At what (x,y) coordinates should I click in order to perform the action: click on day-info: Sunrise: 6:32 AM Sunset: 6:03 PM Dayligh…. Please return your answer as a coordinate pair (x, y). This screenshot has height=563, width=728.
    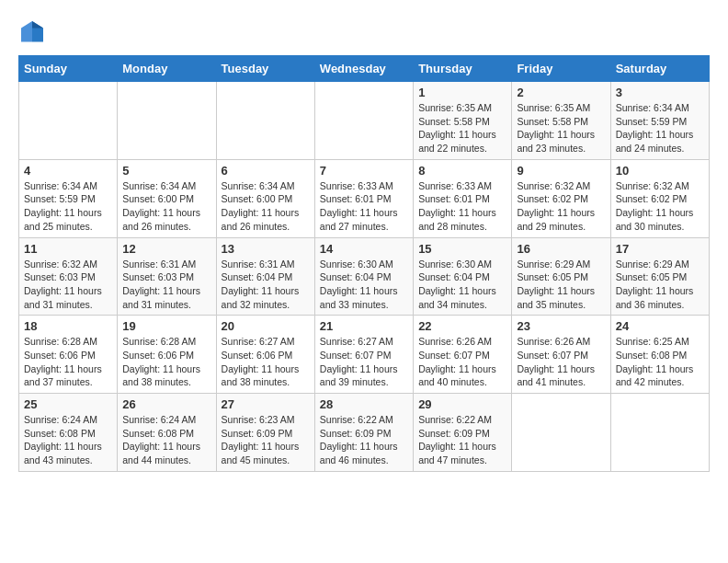
    Looking at the image, I should click on (68, 285).